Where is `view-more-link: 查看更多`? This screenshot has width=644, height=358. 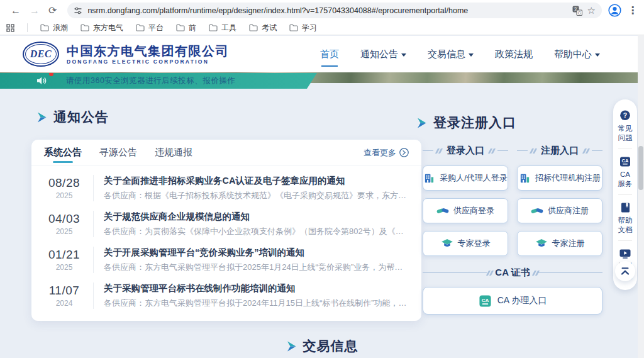 view-more-link: 查看更多 is located at coordinates (386, 153).